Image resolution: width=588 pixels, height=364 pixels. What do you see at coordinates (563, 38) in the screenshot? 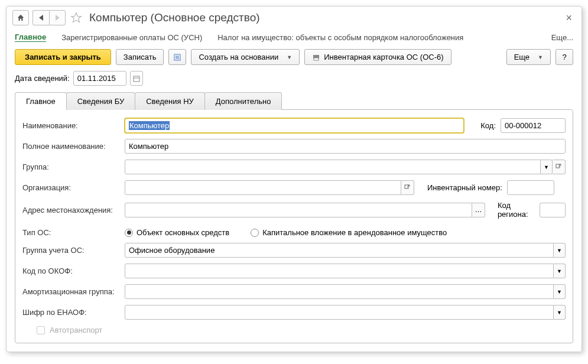
I see `menu-more: Еще...` at bounding box center [563, 38].